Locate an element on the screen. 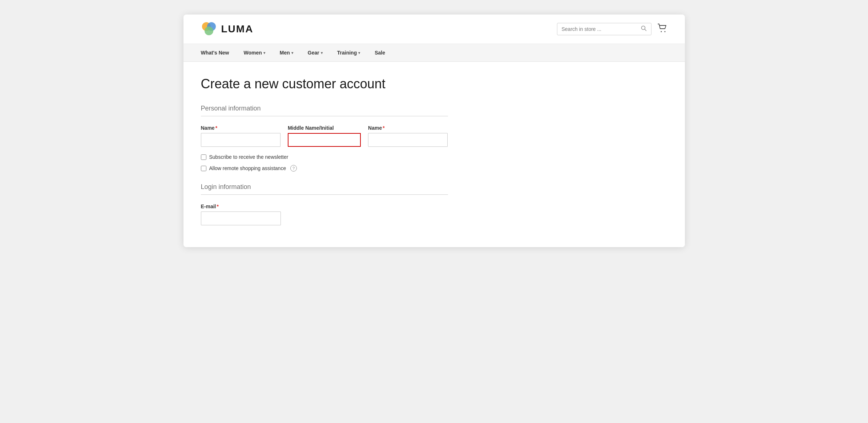  remote-shopping-help-icon: ? is located at coordinates (294, 168).